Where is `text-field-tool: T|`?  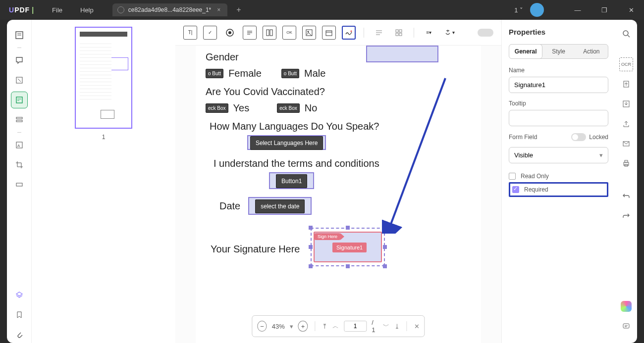
text-field-tool: T| is located at coordinates (190, 33).